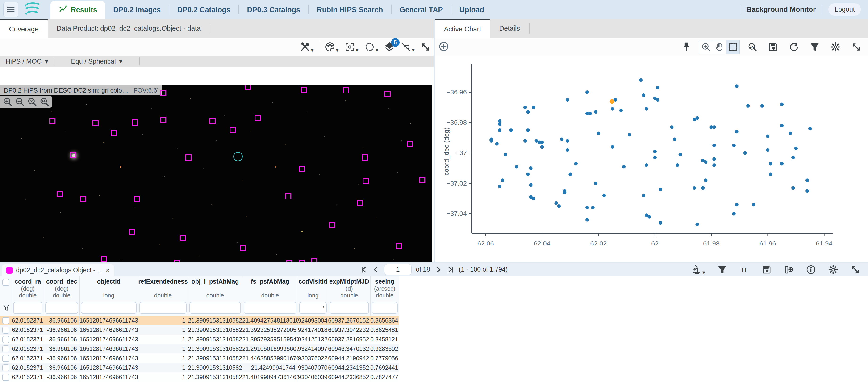  What do you see at coordinates (788, 270) in the screenshot?
I see `add-column-icon` at bounding box center [788, 270].